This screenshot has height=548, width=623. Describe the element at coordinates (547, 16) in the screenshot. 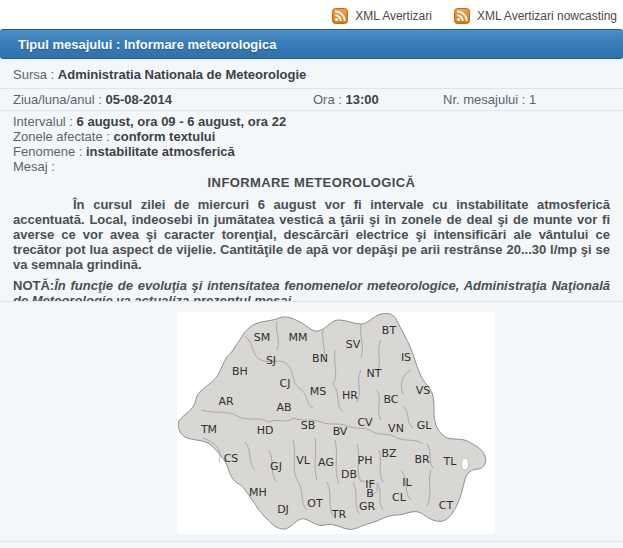

I see `xml-avertizari-nowcasting-label: XML Avertizari nowcasting` at that location.